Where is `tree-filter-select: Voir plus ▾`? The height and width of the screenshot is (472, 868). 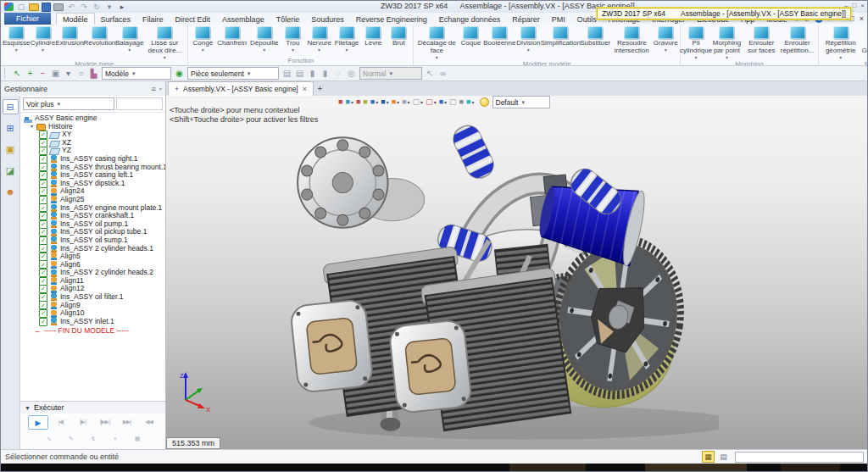
tree-filter-select: Voir plus ▾ is located at coordinates (69, 103).